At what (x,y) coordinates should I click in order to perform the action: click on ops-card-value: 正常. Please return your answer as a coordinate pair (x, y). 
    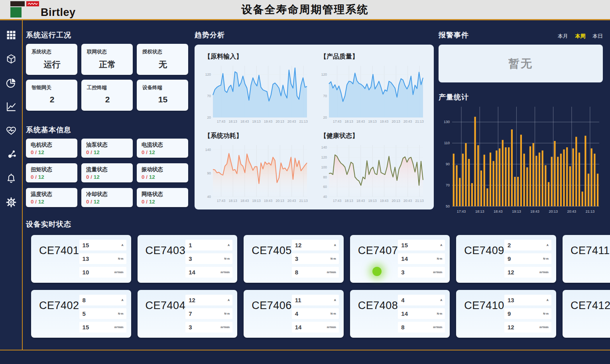
    Looking at the image, I should click on (108, 65).